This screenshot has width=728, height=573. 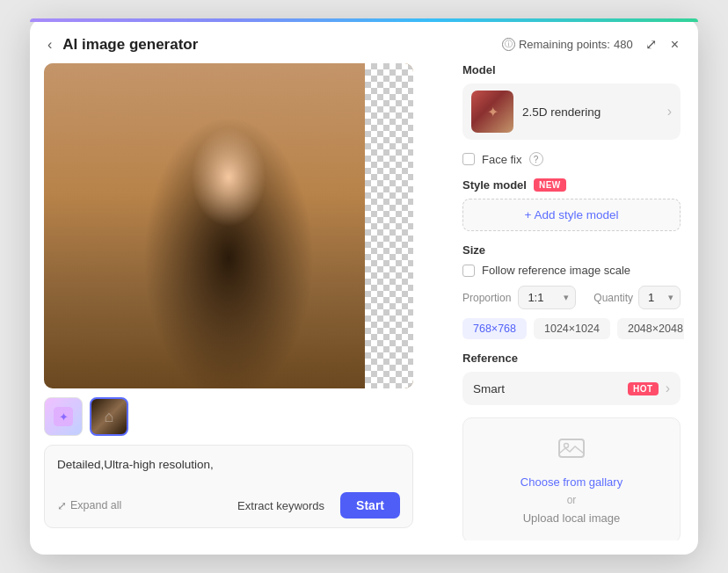 I want to click on follow-ref-row: Follow reference image scale, so click(x=571, y=271).